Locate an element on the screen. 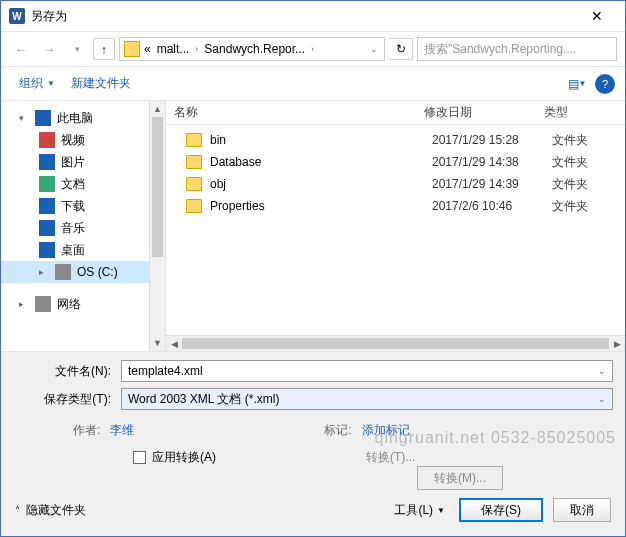 Image resolution: width=626 pixels, height=537 pixels. new-folder-button: 新建文件夹 is located at coordinates (101, 84).